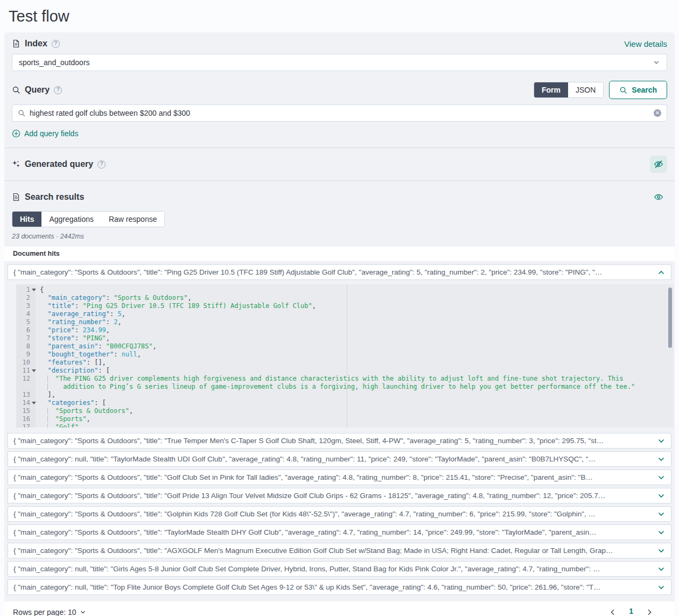  Describe the element at coordinates (45, 134) in the screenshot. I see `add-query-fields-link: Add query fields` at that location.